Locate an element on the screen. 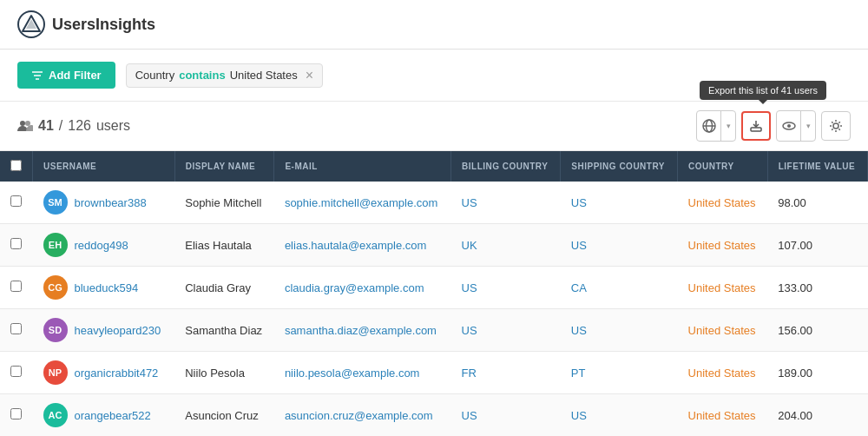  row-email: claudia.gray@example.com is located at coordinates (363, 288).